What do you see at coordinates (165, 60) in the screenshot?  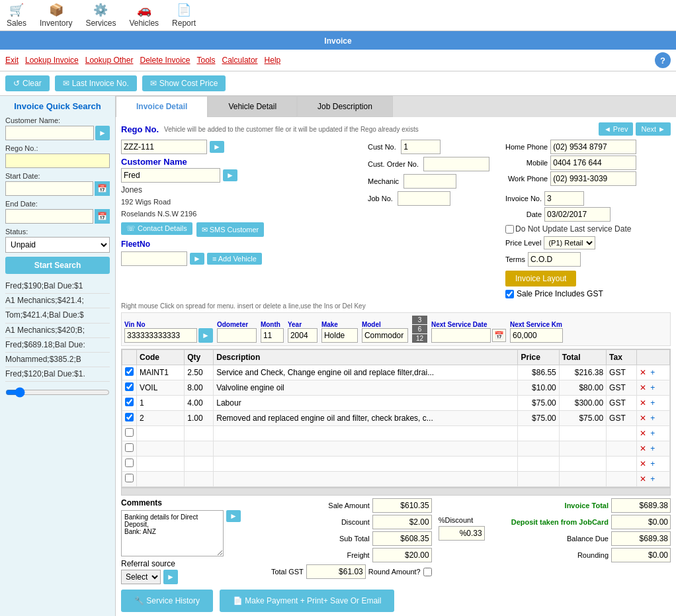 I see `delete-invoice-link: Delete Invoice` at bounding box center [165, 60].